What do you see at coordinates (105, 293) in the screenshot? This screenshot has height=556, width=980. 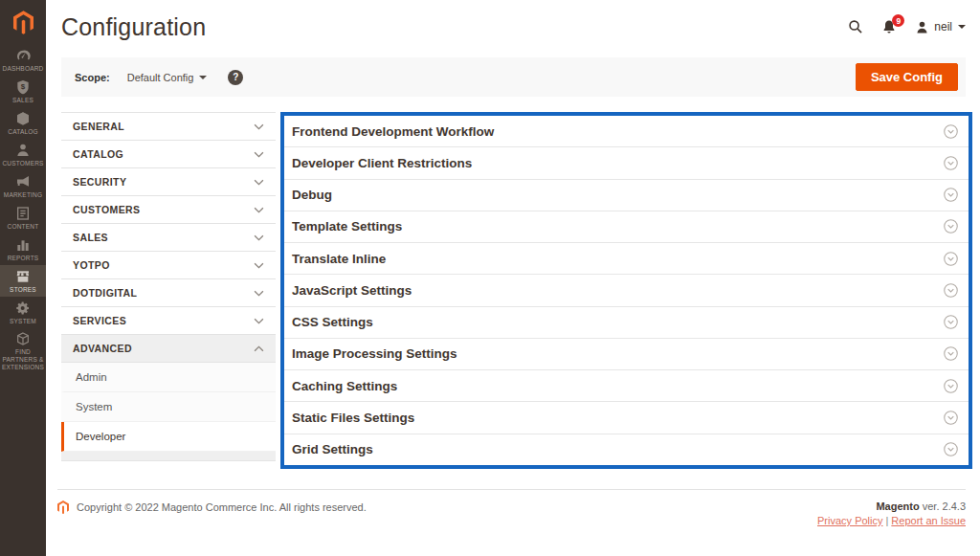 I see `config-nav-label: DOTDIGITAL` at bounding box center [105, 293].